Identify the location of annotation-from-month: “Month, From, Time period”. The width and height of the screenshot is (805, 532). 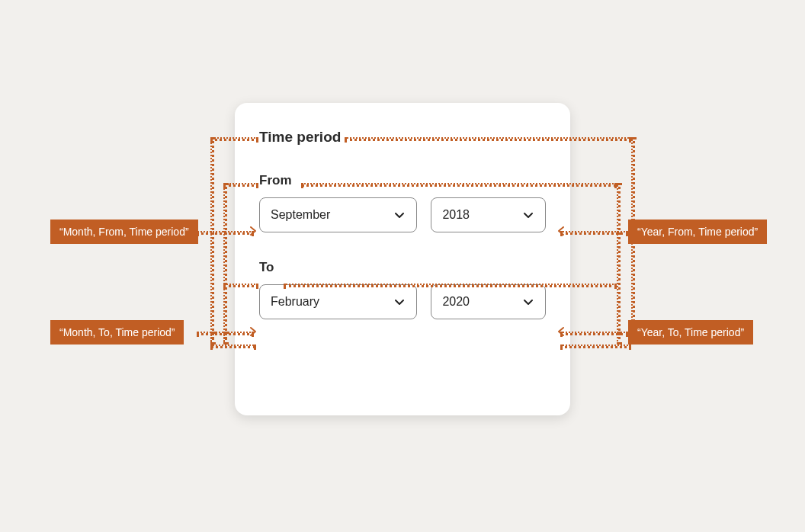
(124, 232).